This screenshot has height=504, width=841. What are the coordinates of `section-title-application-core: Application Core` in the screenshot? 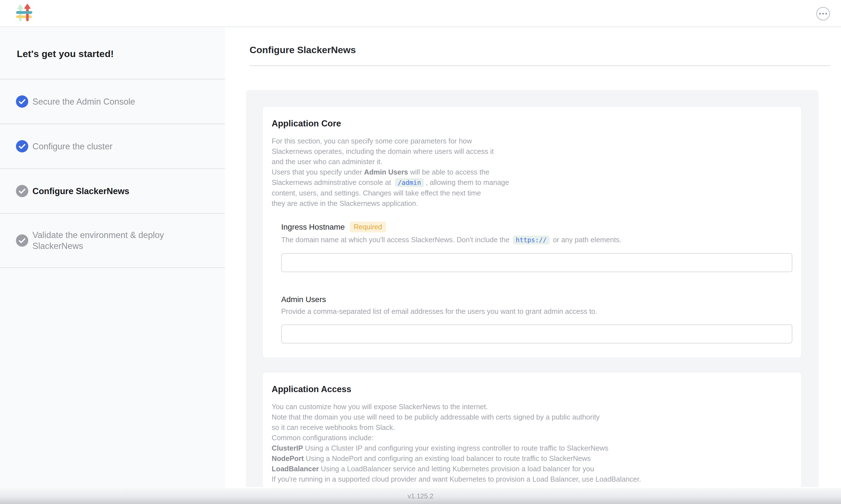 It's located at (532, 124).